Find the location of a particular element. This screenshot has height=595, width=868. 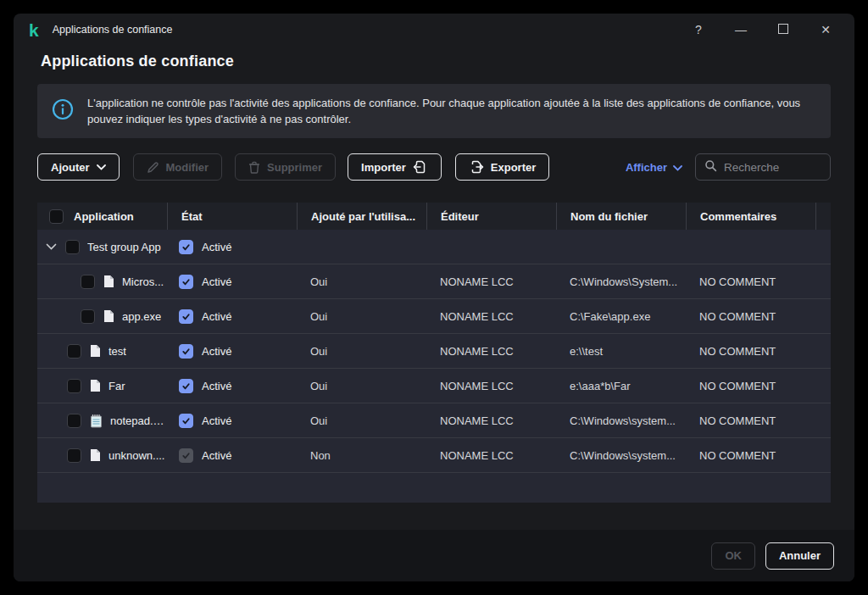

column-added-by-user: Ajouté par l'utilisa... is located at coordinates (361, 216).